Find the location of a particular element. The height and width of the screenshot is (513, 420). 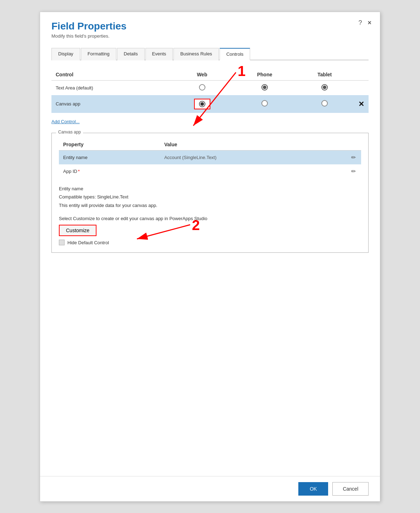

customize-button: Customize is located at coordinates (78, 230).